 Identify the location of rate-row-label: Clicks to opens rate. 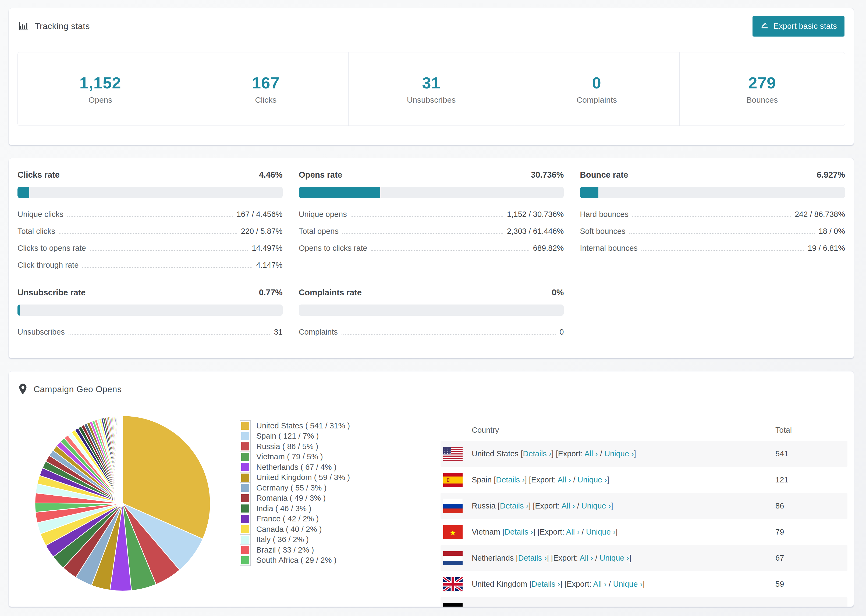
(52, 248).